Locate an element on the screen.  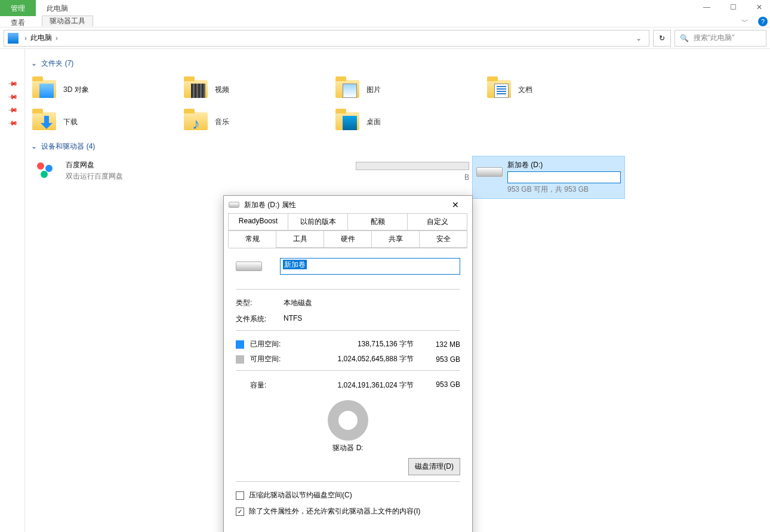
nav-sidebar: 📌 📌 📌 📌 is located at coordinates (13, 290).